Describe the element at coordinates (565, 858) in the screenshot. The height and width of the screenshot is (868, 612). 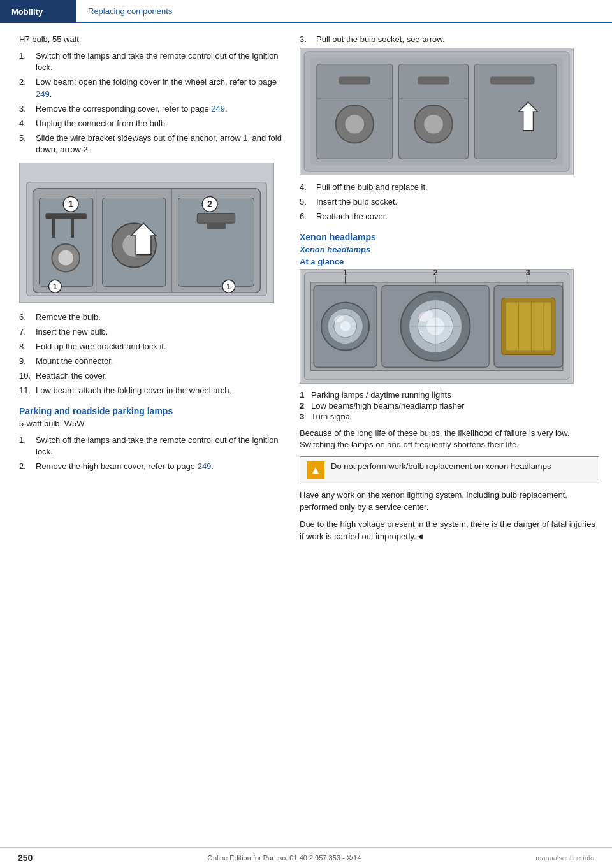
I see `footer-logo: manualsonline.info` at that location.